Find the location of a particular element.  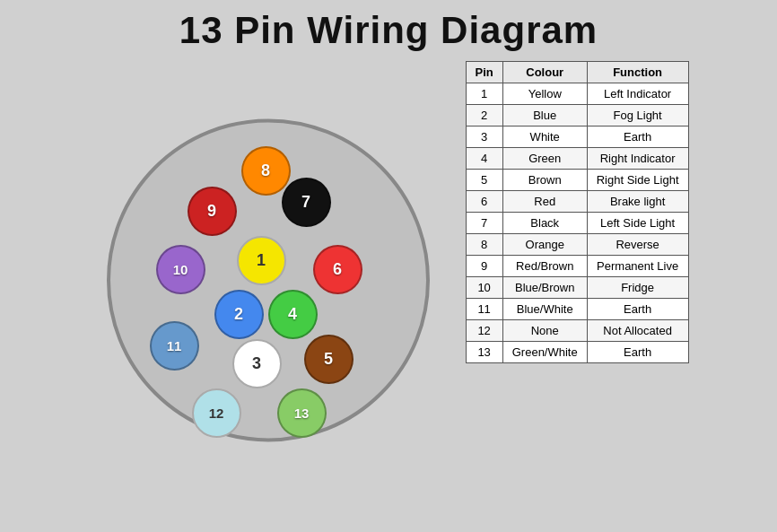

table-cell-colour: Brown is located at coordinates (545, 180).